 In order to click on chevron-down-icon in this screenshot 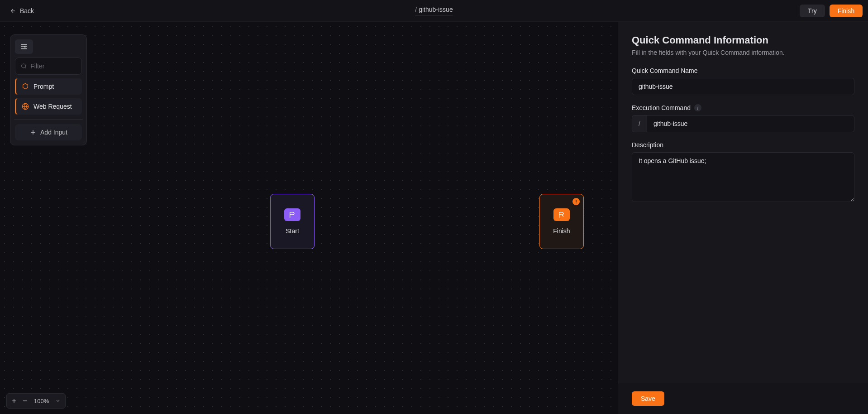, I will do `click(58, 401)`.